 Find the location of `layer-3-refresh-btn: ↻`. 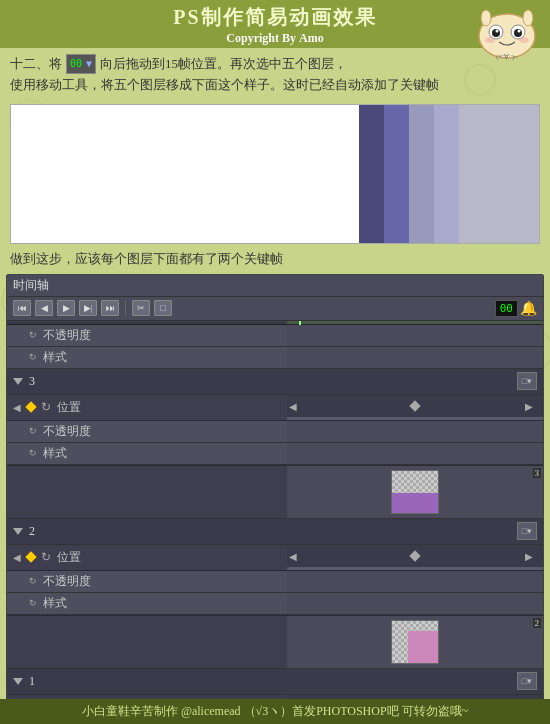

layer-3-refresh-btn: ↻ is located at coordinates (46, 408).